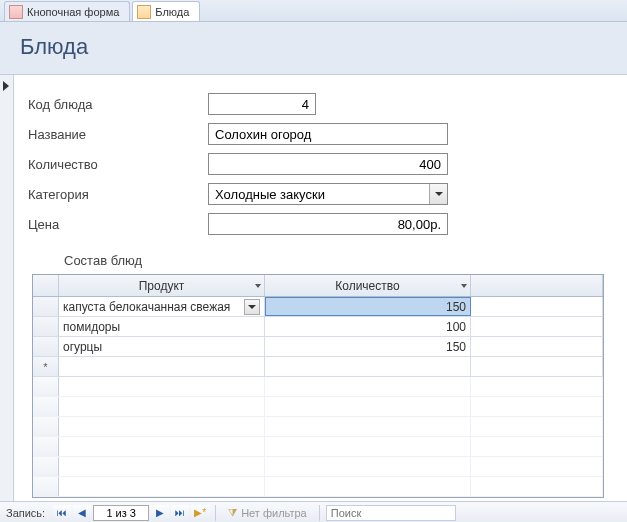 This screenshot has height=522, width=627. What do you see at coordinates (328, 134) in the screenshot?
I see `input-name` at bounding box center [328, 134].